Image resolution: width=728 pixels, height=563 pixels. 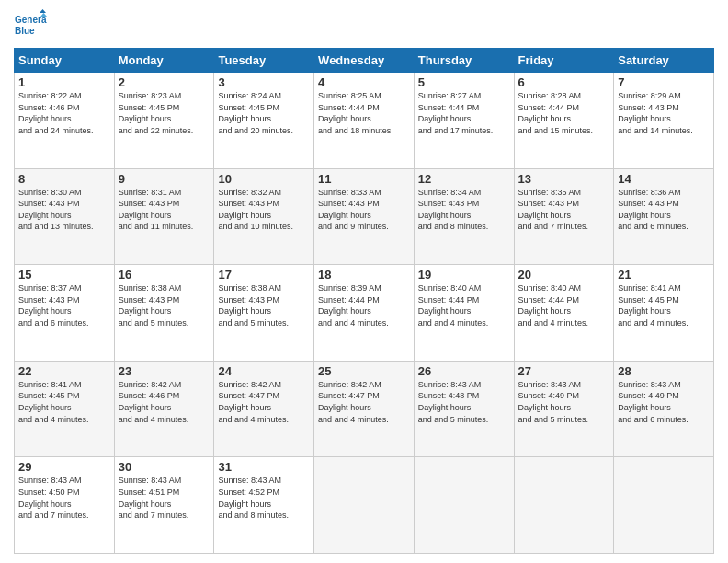 What do you see at coordinates (256, 113) in the screenshot?
I see `cell-text: Sunrise: 8:24 AMSunset: 4:45 PMDaylight …` at bounding box center [256, 113].